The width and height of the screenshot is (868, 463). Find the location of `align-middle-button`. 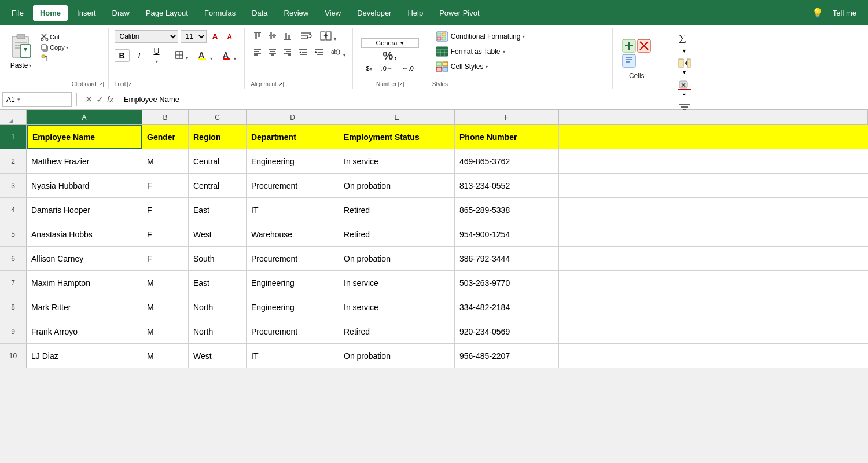

align-middle-button is located at coordinates (273, 37).